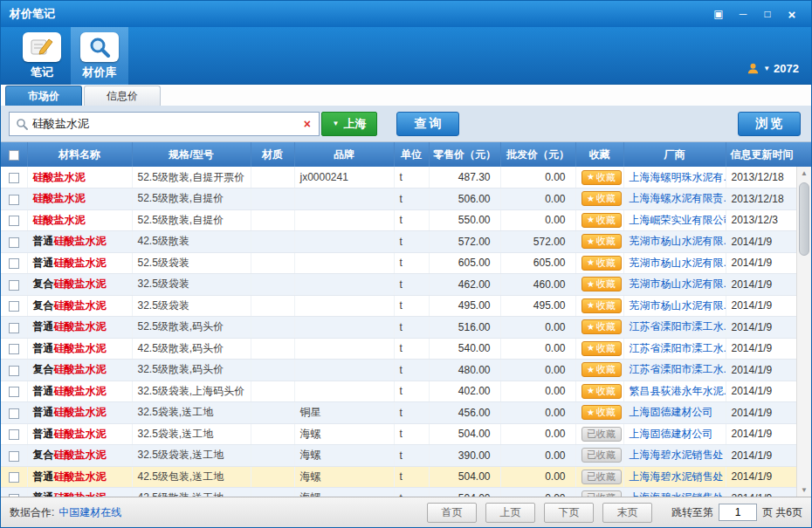 The width and height of the screenshot is (812, 528). What do you see at coordinates (79, 328) in the screenshot?
I see `material-name-cell: 普通硅酸盐水泥` at bounding box center [79, 328].